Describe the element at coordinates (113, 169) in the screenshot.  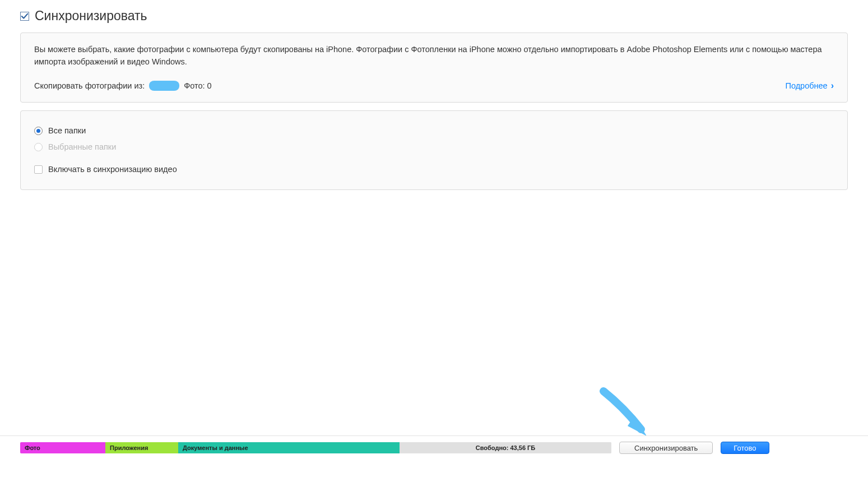
I see `include-video-label: Включать в синхронизацию видео` at that location.